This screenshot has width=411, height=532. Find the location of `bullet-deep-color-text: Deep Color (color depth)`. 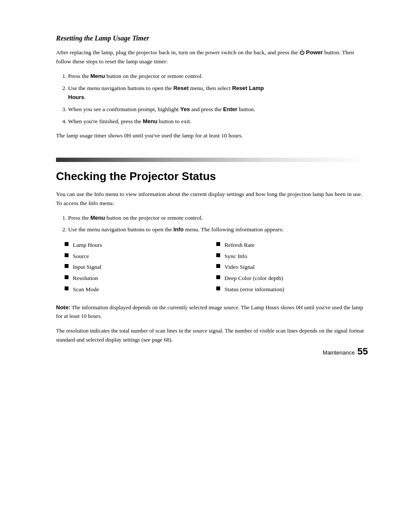

bullet-deep-color-text: Deep Color (color depth) is located at coordinates (254, 278).